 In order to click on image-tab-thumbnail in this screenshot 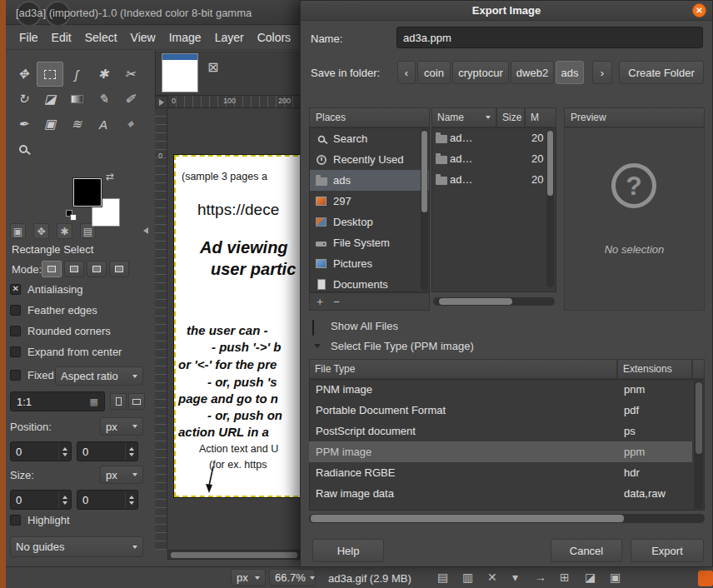, I will do `click(180, 73)`.